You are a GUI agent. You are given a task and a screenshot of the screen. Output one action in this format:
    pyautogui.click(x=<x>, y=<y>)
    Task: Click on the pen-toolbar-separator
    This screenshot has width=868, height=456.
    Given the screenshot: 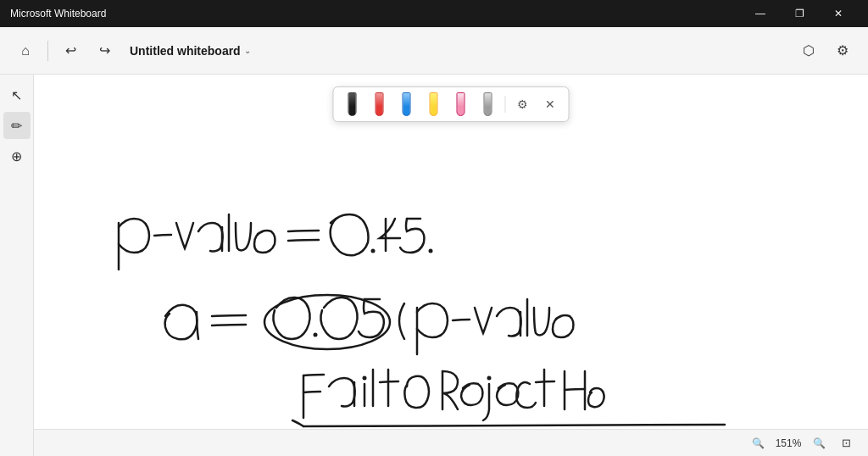 What is the action you would take?
    pyautogui.click(x=505, y=104)
    